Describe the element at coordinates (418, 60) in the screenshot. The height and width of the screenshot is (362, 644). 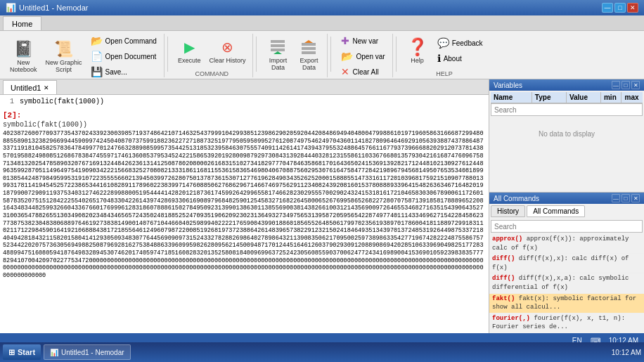
I see `help-label: Help` at that location.